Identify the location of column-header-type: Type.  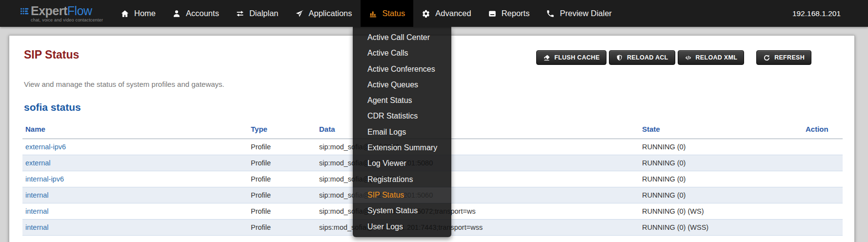
(282, 132).